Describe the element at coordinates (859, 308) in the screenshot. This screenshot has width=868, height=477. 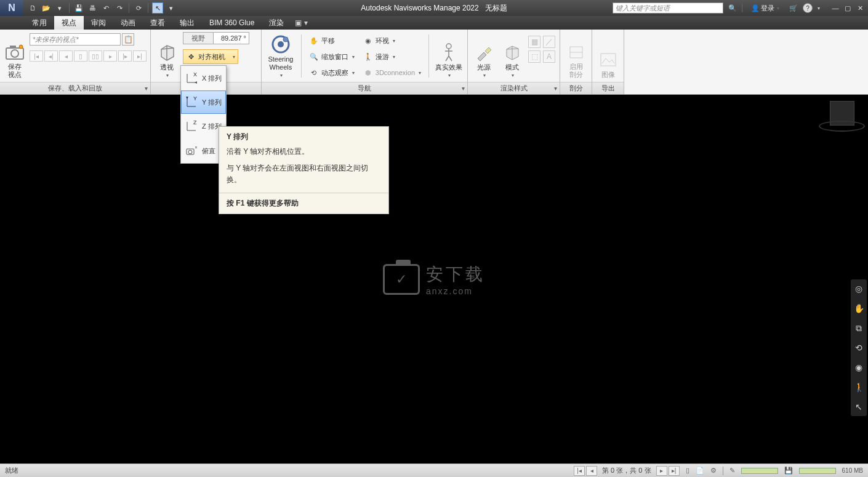
I see `navbar-pan-icon: ✋` at that location.